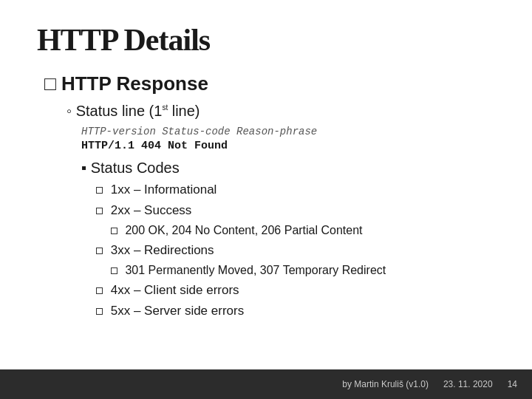  Describe the element at coordinates (138, 111) in the screenshot. I see `subsection-text: Status line (1st line)` at that location.